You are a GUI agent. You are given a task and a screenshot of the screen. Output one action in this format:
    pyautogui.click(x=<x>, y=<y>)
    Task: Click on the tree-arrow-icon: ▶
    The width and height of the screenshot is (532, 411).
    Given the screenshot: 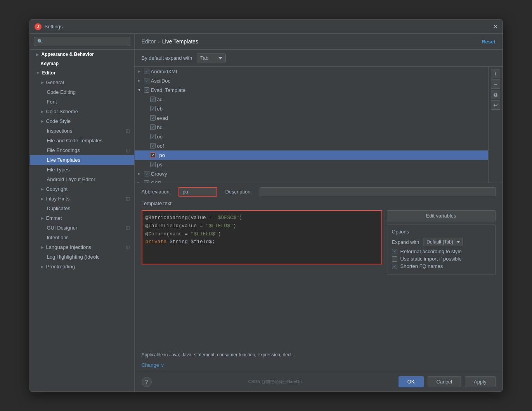 What is the action you would take?
    pyautogui.click(x=140, y=81)
    